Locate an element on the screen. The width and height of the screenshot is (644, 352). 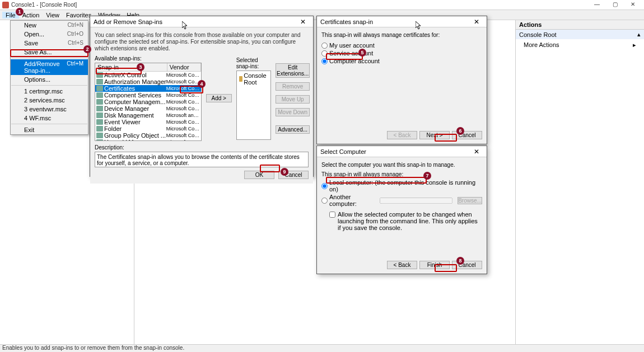
snapin-row: ActiveX ControlMicrosoft Cor... is located at coordinates (148, 75).